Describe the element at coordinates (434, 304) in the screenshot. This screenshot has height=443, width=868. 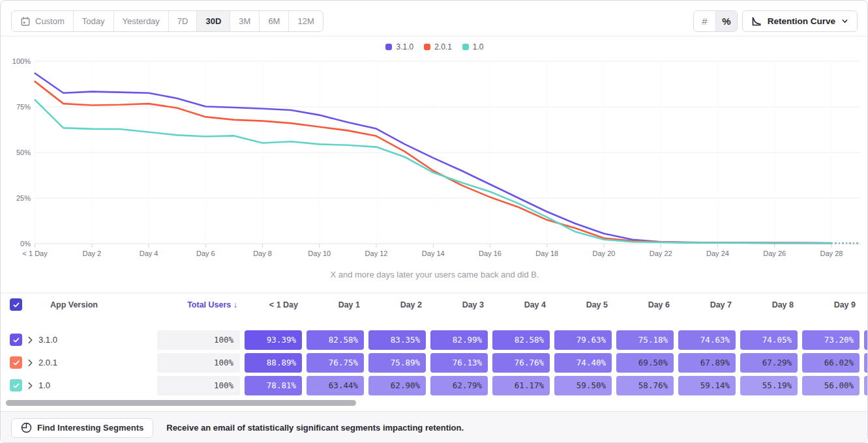
I see `table-header-row: App VersionTotal Users ↓< 1 DayDay 1Day …` at that location.